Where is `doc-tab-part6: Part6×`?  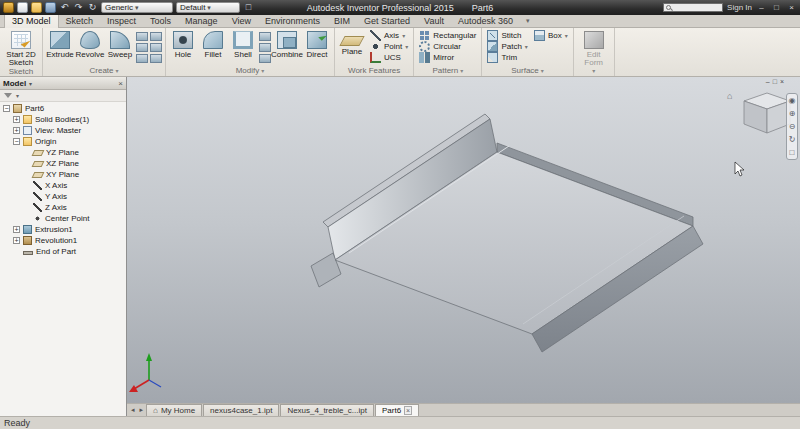
doc-tab-part6: Part6× is located at coordinates (397, 410).